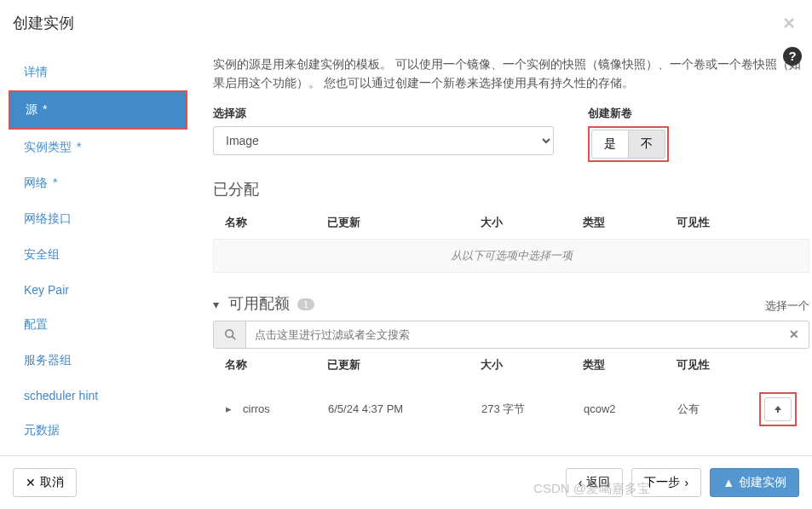  What do you see at coordinates (42, 254) in the screenshot?
I see `sidebar-item-label: 安全组` at bounding box center [42, 254].